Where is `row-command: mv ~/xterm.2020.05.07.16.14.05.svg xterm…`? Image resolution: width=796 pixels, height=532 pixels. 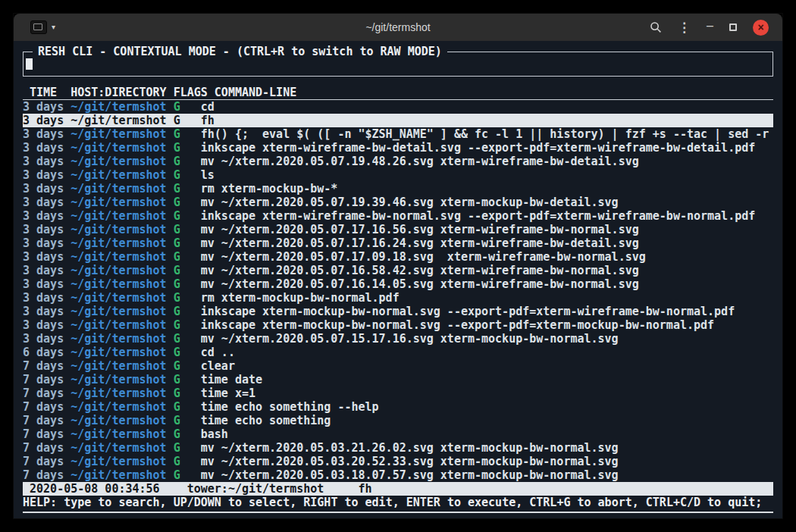
row-command: mv ~/xterm.2020.05.07.16.14.05.svg xterm… is located at coordinates (487, 284).